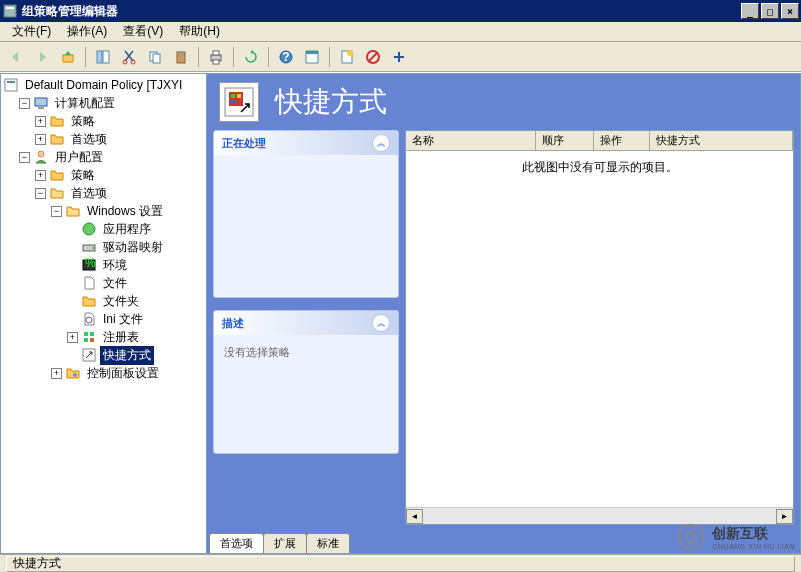 The width and height of the screenshot is (801, 572). What do you see at coordinates (380, 12) in the screenshot?
I see `window-title: 组策略管理编辑器` at bounding box center [380, 12].